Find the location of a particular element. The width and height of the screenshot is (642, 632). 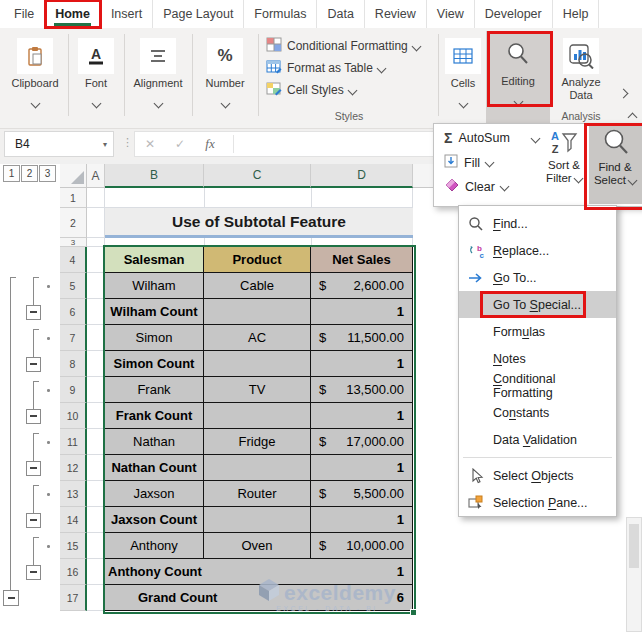

cell-C14 is located at coordinates (258, 520).